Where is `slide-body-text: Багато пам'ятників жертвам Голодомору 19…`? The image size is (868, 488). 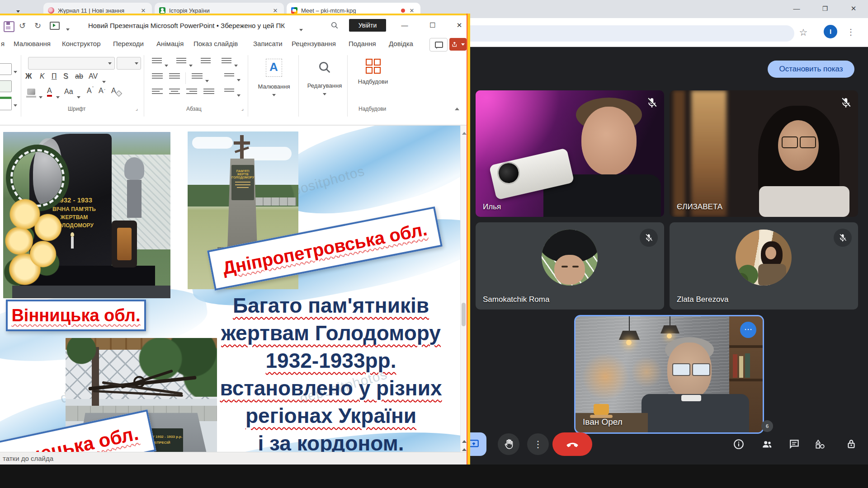 slide-body-text: Багато пам'ятників жертвам Голодомору 19… is located at coordinates (331, 375).